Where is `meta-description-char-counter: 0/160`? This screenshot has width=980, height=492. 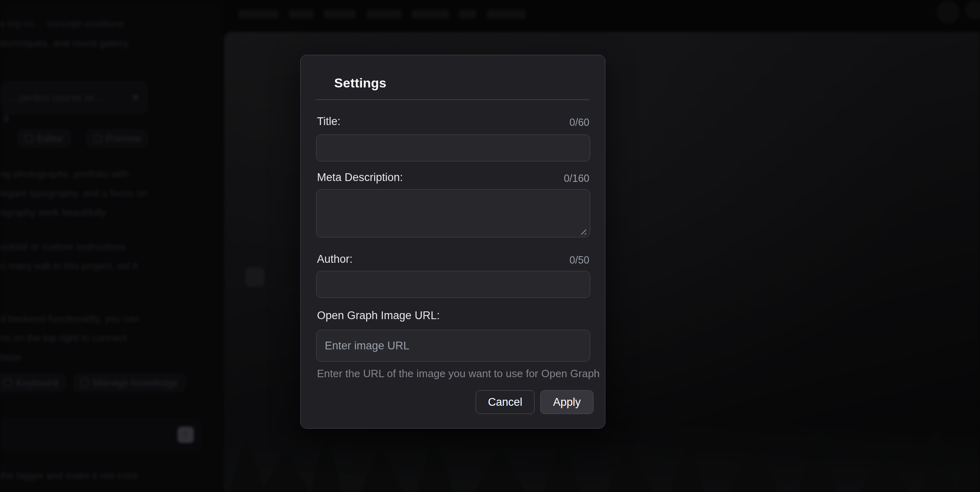
meta-description-char-counter: 0/160 is located at coordinates (577, 178).